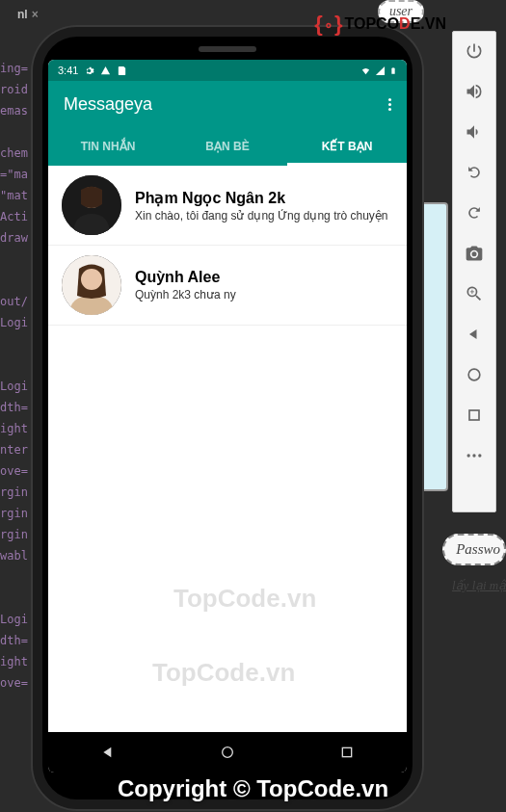 This screenshot has height=812, width=506. Describe the element at coordinates (227, 70) in the screenshot. I see `status-bar: 3:41` at that location.